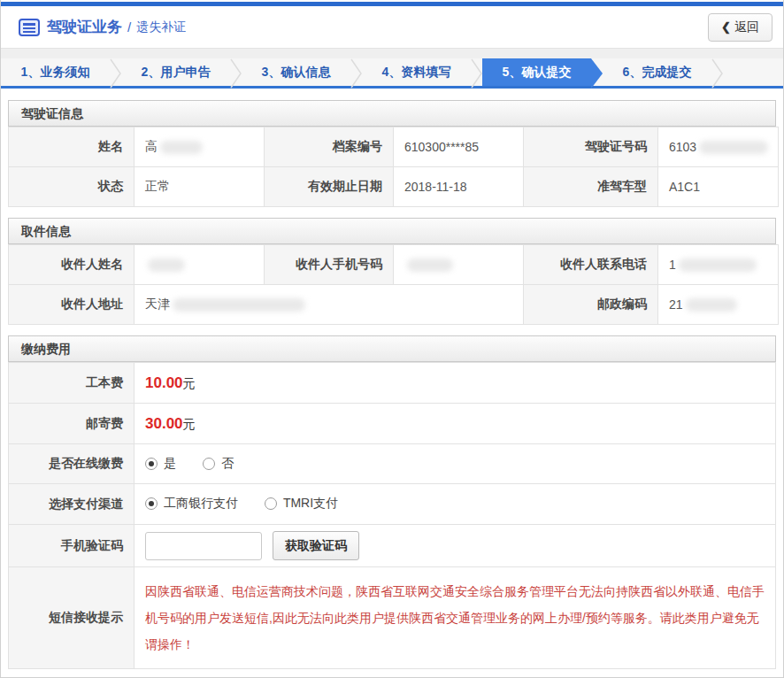 The image size is (784, 678). What do you see at coordinates (393, 424) in the screenshot?
I see `table-row: 邮寄费 30.00元` at bounding box center [393, 424].